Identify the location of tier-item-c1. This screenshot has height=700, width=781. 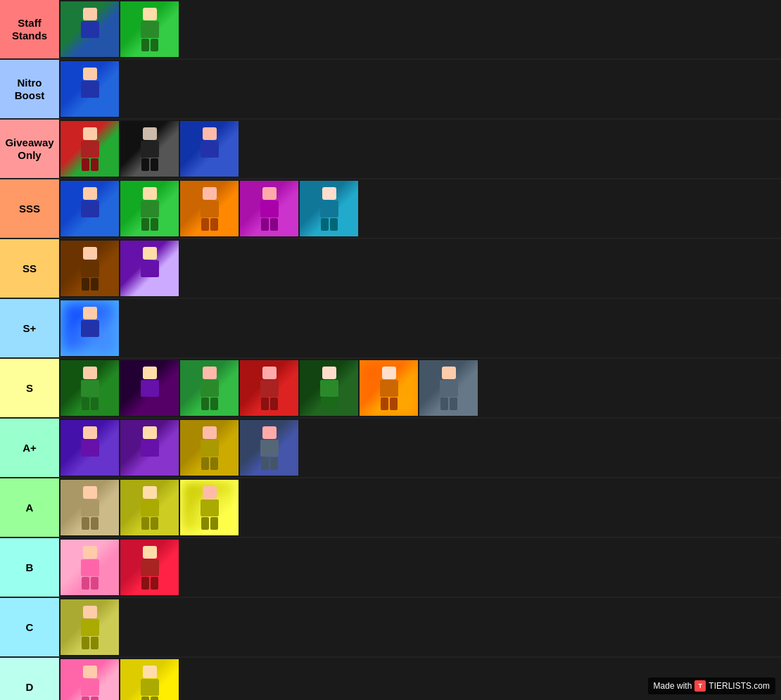
(90, 628).